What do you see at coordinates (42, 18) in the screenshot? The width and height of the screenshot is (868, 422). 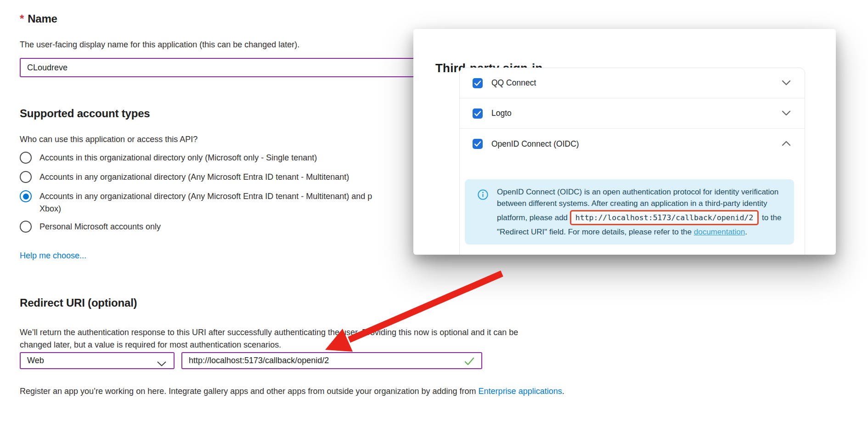 I see `name-heading-text: Name` at bounding box center [42, 18].